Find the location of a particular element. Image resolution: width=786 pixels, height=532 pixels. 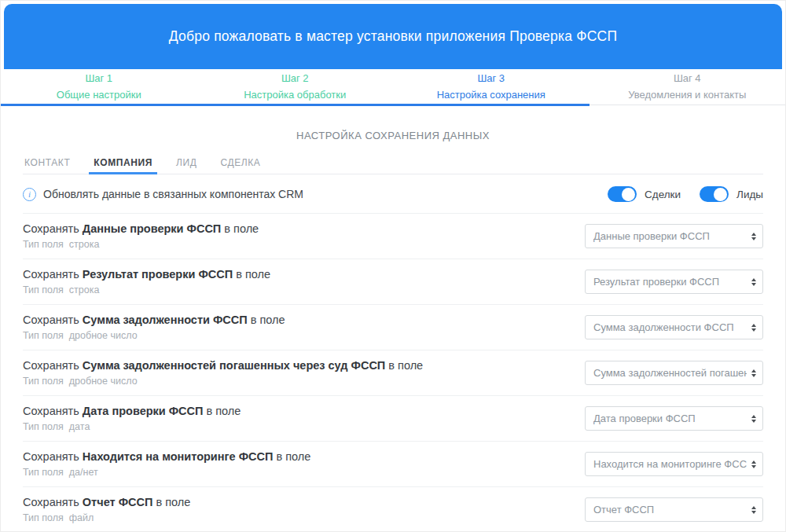

tab-company: КОМПАНИЯ is located at coordinates (123, 165).